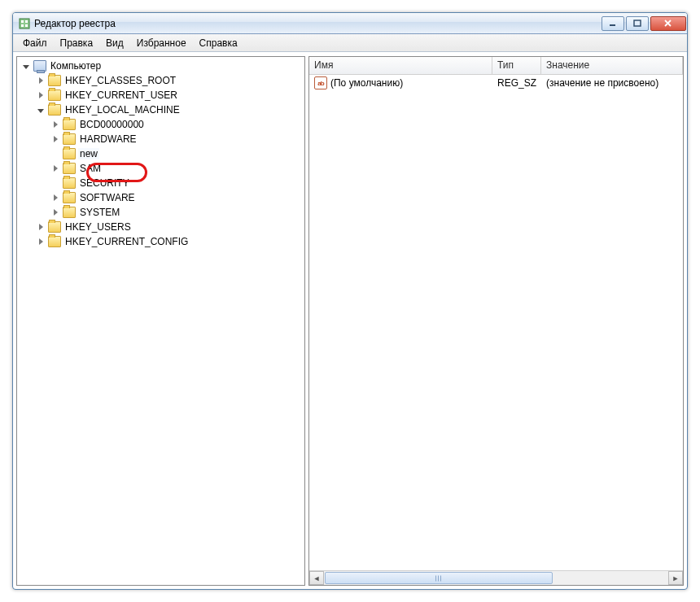 The height and width of the screenshot is (602, 700). I want to click on tree-node-software: SOFTWARE, so click(161, 198).